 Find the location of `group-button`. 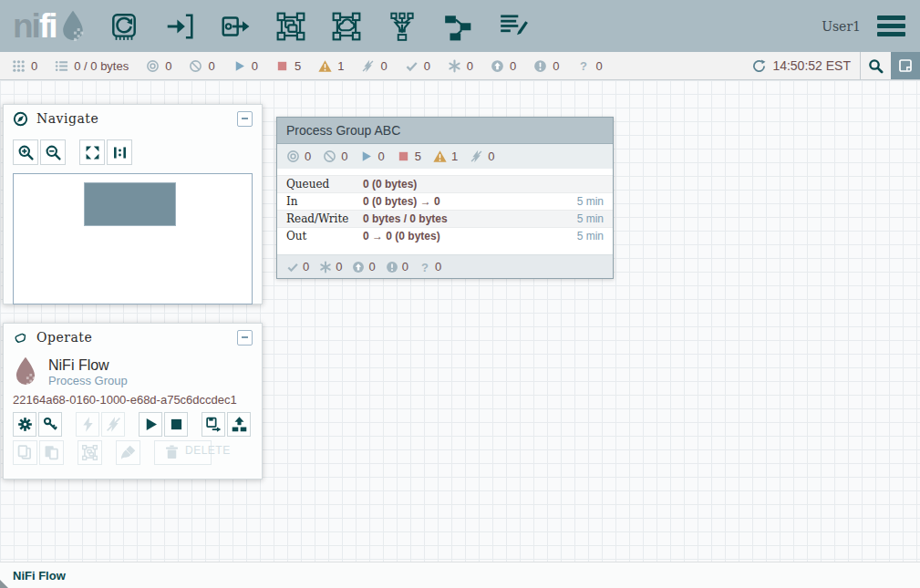

group-button is located at coordinates (89, 452).